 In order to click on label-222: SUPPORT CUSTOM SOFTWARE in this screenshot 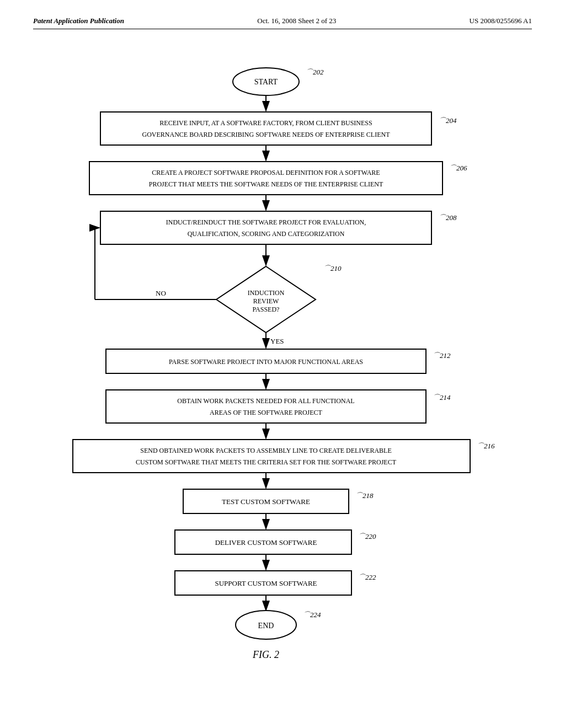, I will do `click(266, 584)`.